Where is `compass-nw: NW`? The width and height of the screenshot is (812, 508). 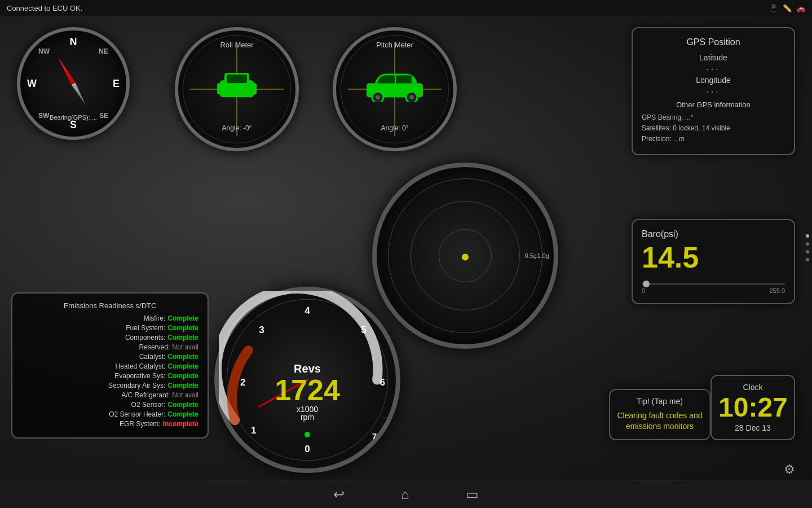 compass-nw: NW is located at coordinates (44, 51).